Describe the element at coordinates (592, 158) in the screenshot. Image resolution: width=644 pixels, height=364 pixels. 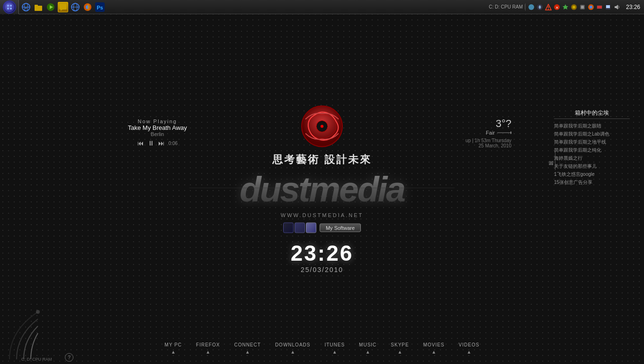
I see `blog-item: 海婷晨嫣之行` at that location.